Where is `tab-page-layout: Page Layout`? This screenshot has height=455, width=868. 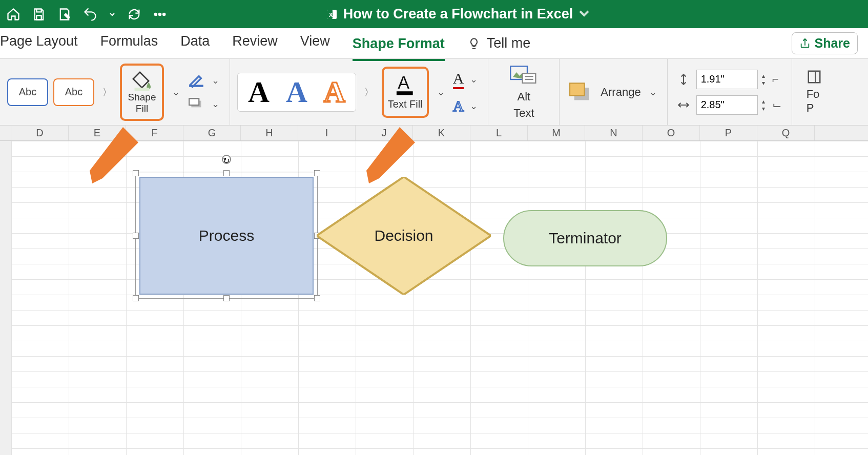
tab-page-layout: Page Layout is located at coordinates (39, 43).